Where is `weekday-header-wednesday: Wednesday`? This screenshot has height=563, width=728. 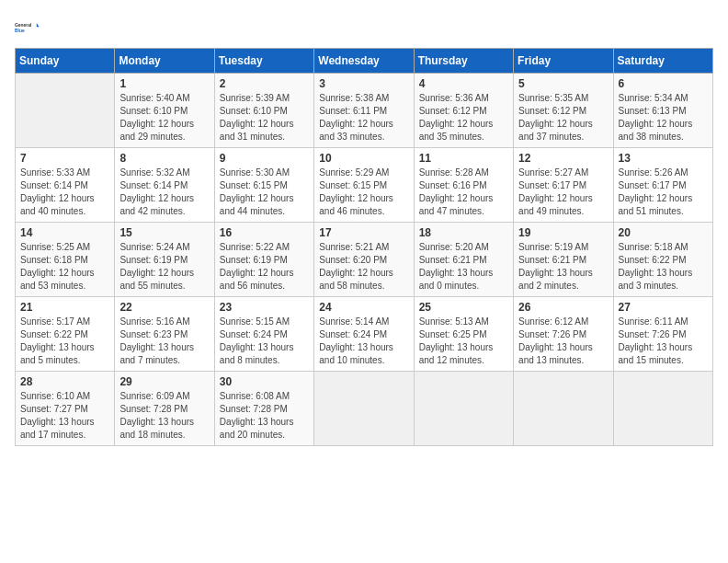
weekday-header-wednesday: Wednesday is located at coordinates (364, 61).